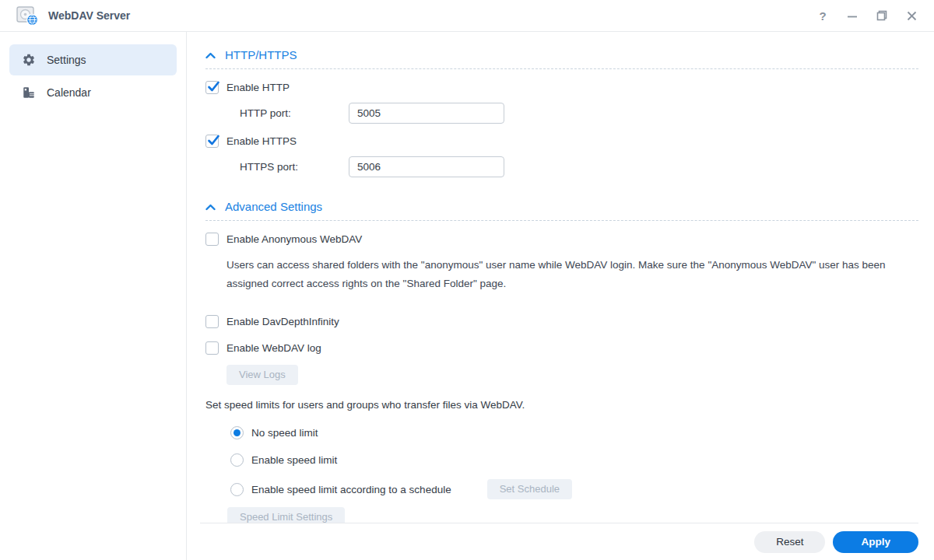 The width and height of the screenshot is (934, 560). Describe the element at coordinates (574, 460) in the screenshot. I see `enable-speed-limit-row: Enable speed limit` at that location.